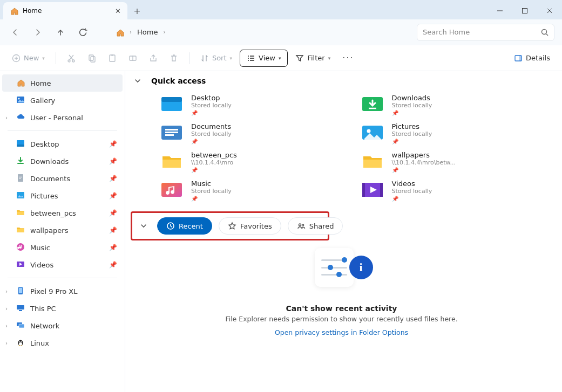  What do you see at coordinates (137, 11) in the screenshot?
I see `new-tab-button: +` at bounding box center [137, 11].